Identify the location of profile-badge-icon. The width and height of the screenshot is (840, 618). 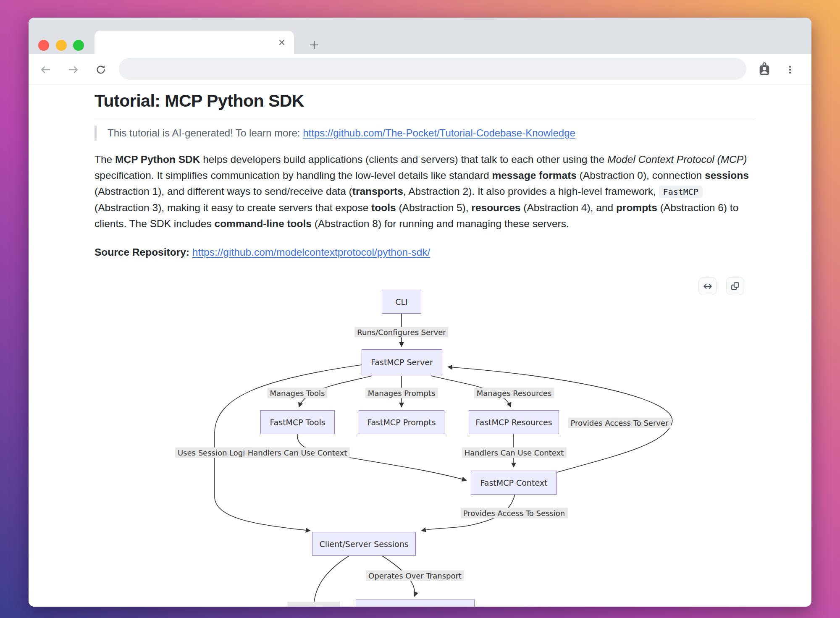
(764, 69).